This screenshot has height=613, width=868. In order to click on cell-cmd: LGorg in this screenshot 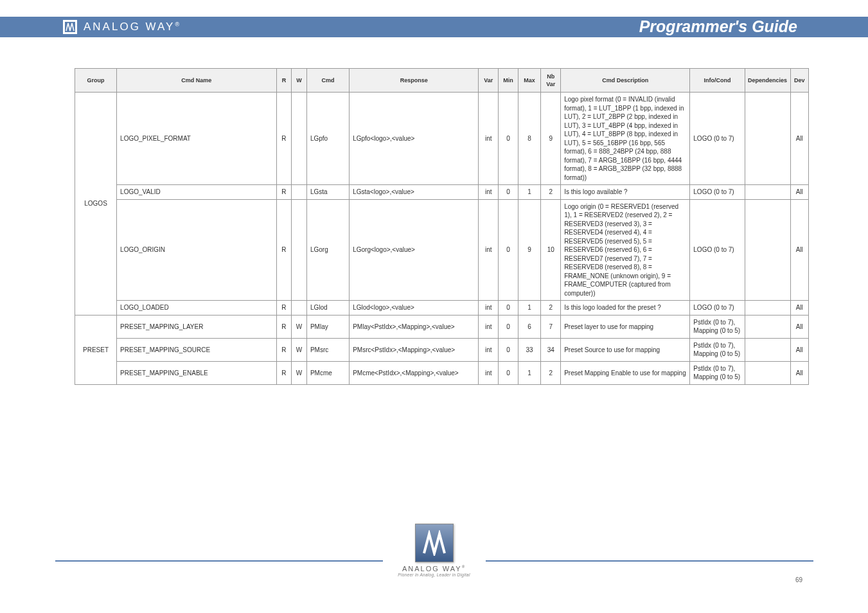, I will do `click(328, 250)`.